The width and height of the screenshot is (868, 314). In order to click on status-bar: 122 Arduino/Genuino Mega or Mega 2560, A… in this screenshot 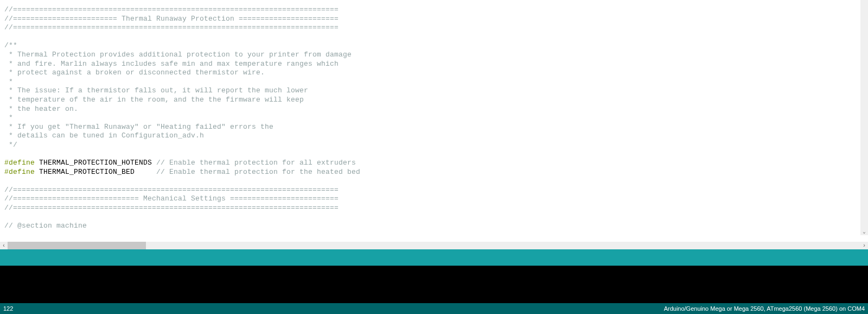, I will do `click(434, 309)`.